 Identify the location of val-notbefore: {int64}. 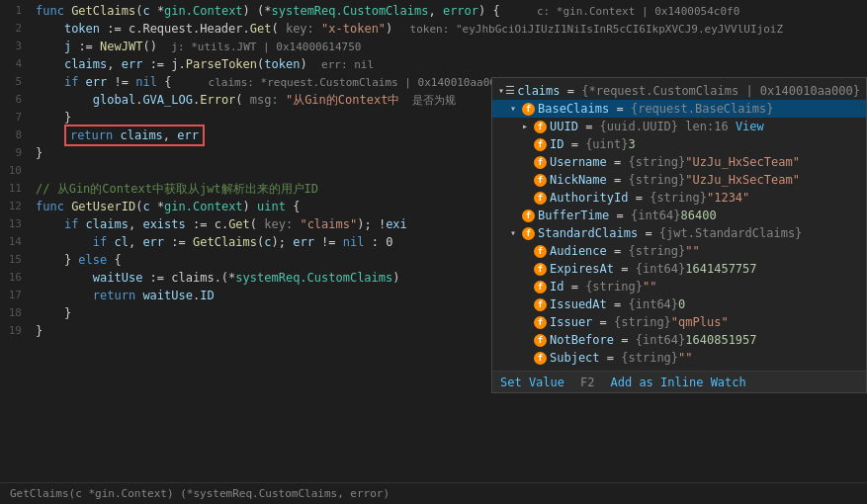
(660, 340).